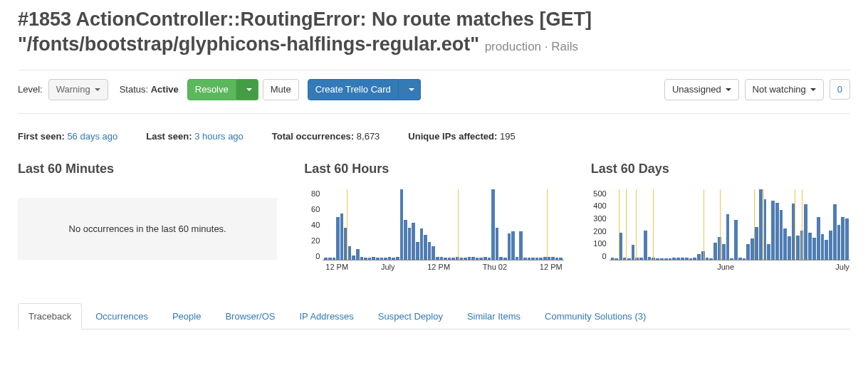  What do you see at coordinates (326, 316) in the screenshot?
I see `tab-ip-addresses: IP Addresses` at bounding box center [326, 316].